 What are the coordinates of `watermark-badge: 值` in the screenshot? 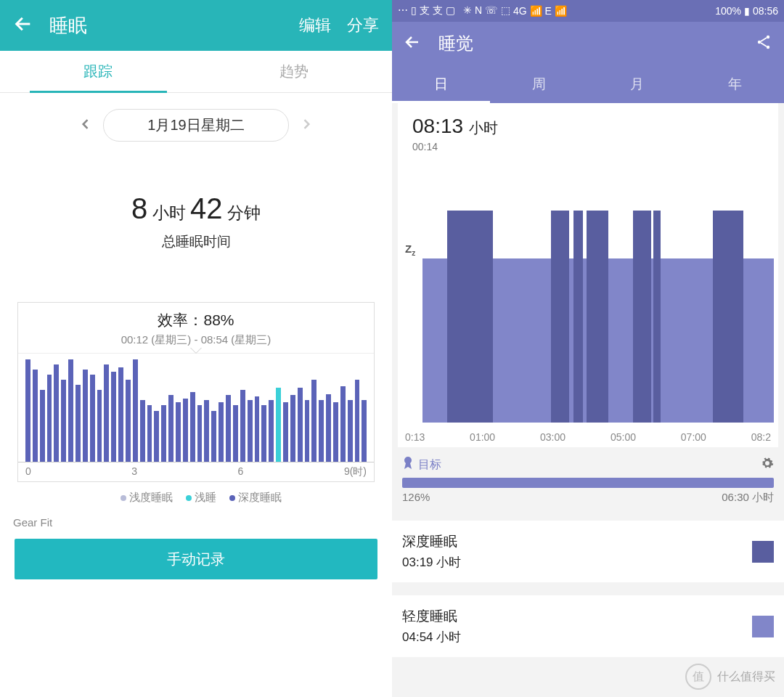 It's located at (698, 677).